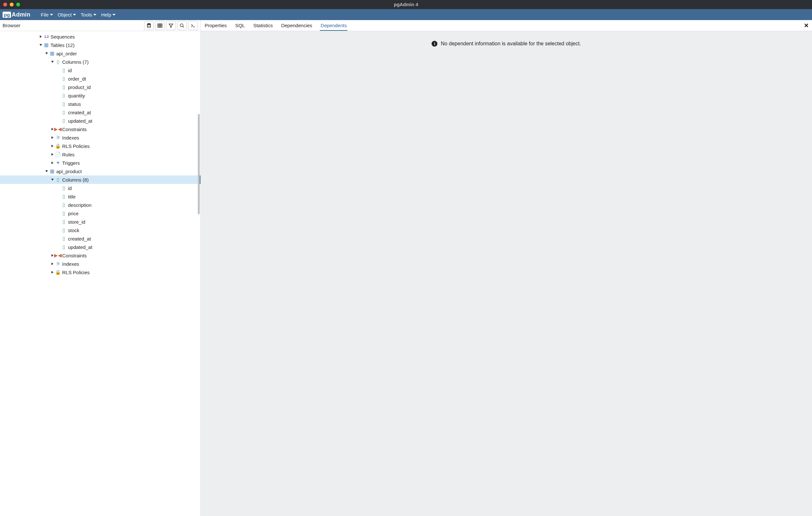 This screenshot has height=516, width=812. What do you see at coordinates (511, 44) in the screenshot?
I see `info-text: No dependent information is available fo…` at bounding box center [511, 44].